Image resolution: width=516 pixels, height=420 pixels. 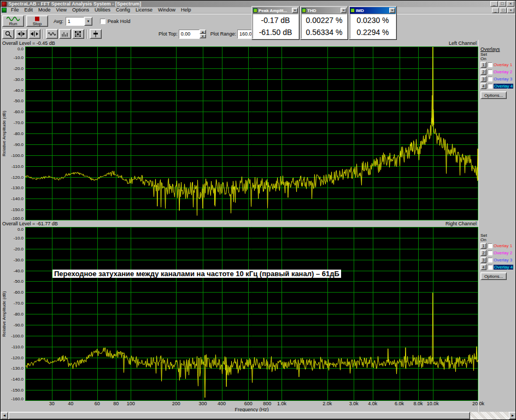 What do you see at coordinates (65, 34) in the screenshot?
I see `spectrum-bars-icon` at bounding box center [65, 34].